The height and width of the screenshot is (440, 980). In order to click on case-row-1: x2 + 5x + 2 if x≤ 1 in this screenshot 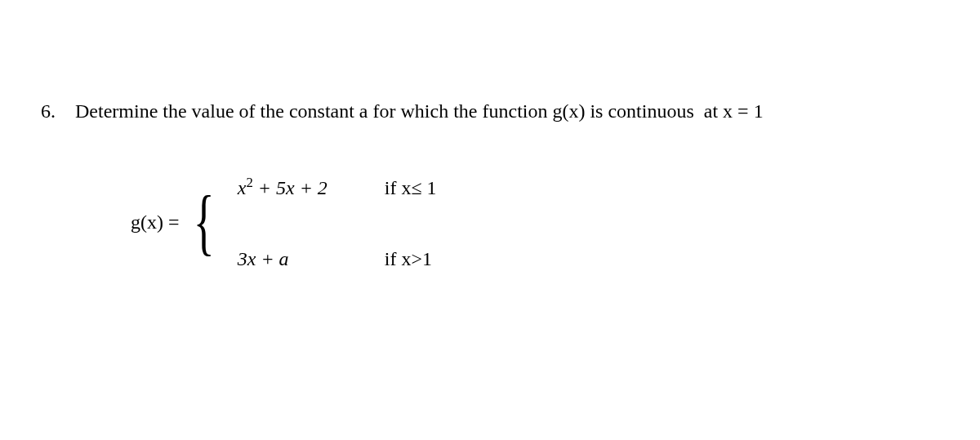, I will do `click(337, 187)`.